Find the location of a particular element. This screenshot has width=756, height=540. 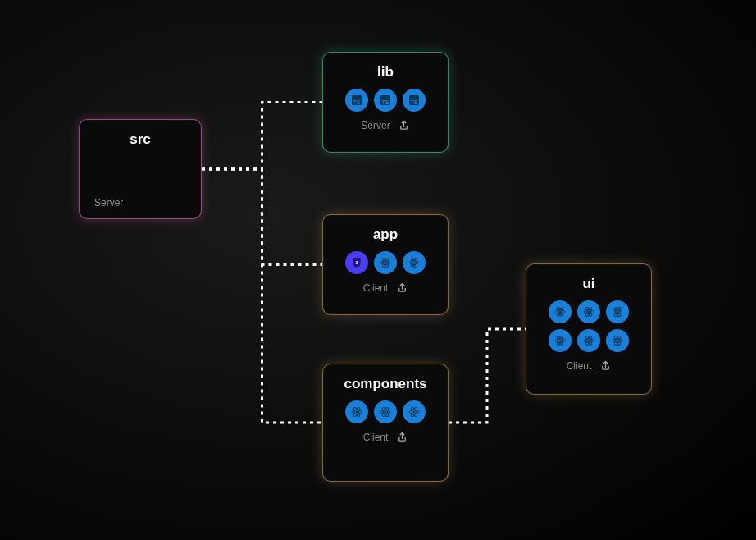

node-app: app3Client is located at coordinates (385, 264).